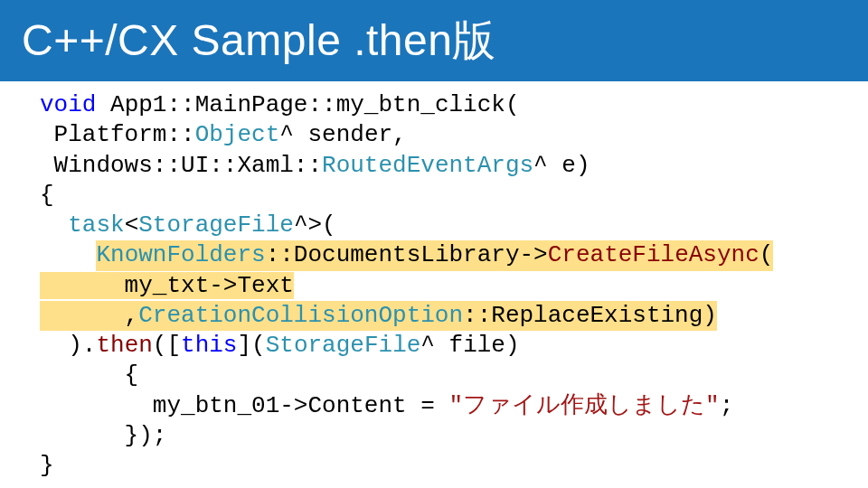 The height and width of the screenshot is (488, 868). I want to click on code-line: }, so click(434, 466).